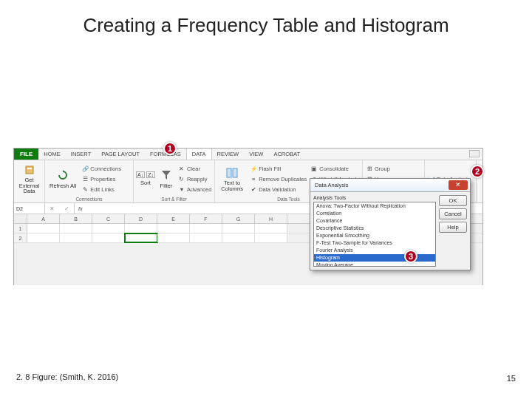  What do you see at coordinates (63, 175) in the screenshot?
I see `refresh-icon` at bounding box center [63, 175].